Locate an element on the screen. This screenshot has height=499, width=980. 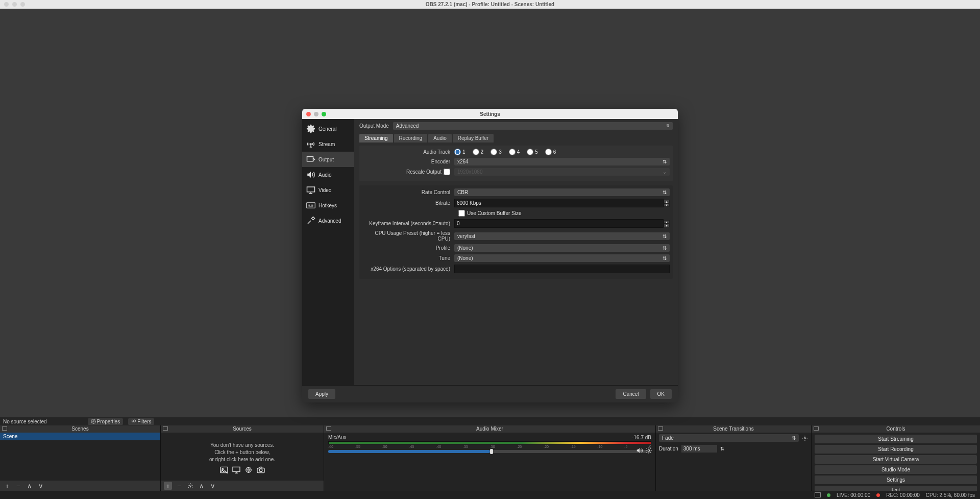
track-1: 1 is located at coordinates (460, 152).